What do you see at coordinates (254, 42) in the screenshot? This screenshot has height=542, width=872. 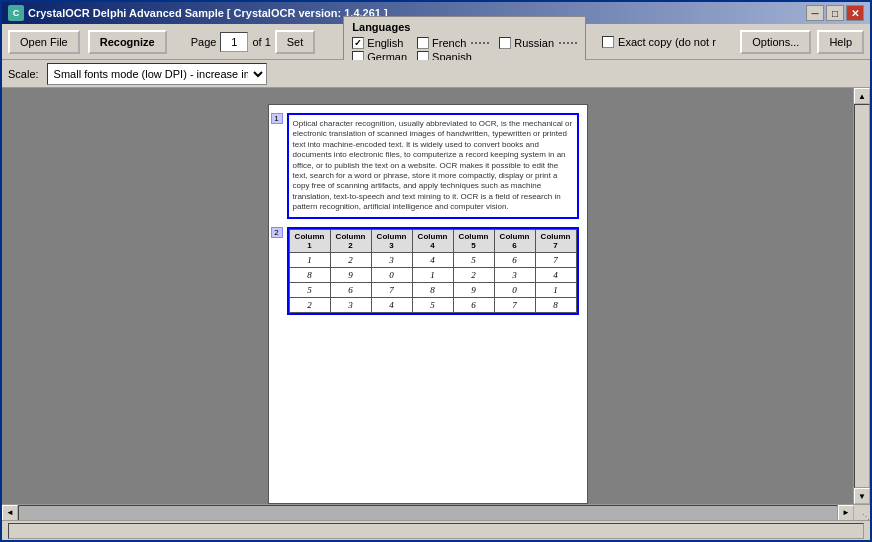 I see `page-controls: Page of 1 Set` at bounding box center [254, 42].